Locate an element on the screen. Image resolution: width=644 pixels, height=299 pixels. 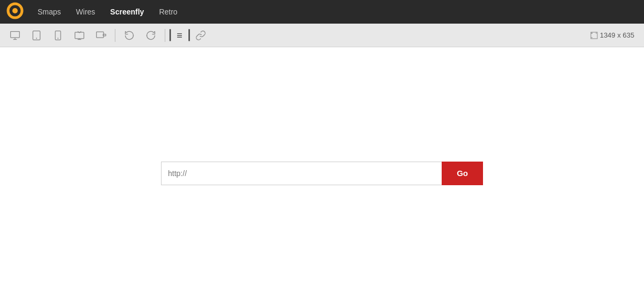
dimensions-icon is located at coordinates (594, 35).